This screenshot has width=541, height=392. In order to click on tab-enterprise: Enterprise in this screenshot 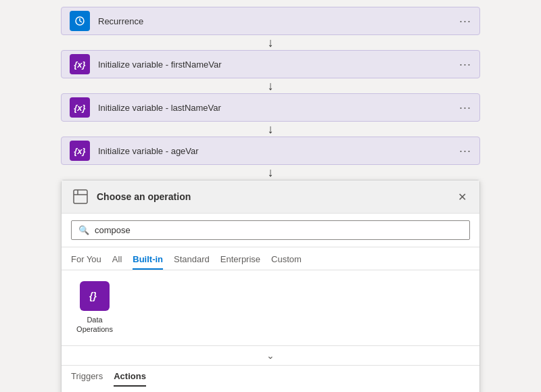, I will do `click(241, 261)`.